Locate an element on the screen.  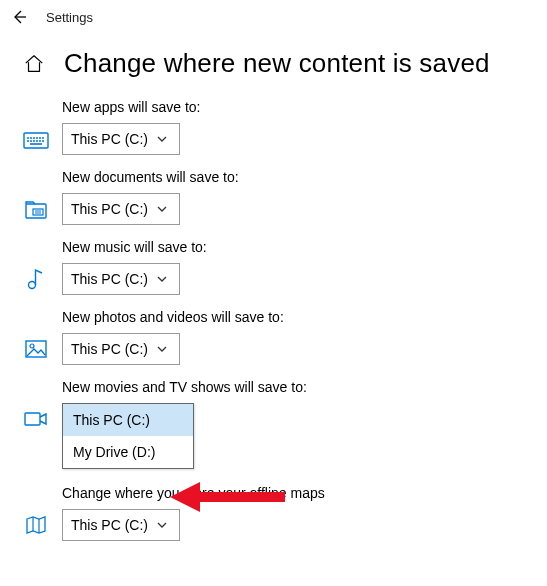
dropdown-photos-value: This PC (C:) is located at coordinates (110, 349).